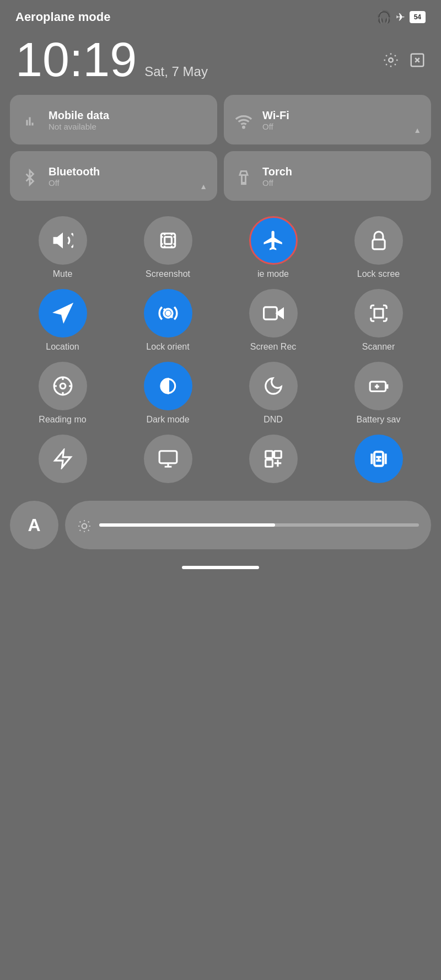 This screenshot has width=441, height=980. What do you see at coordinates (62, 420) in the screenshot?
I see `reading-mode-label: Reading mo` at bounding box center [62, 420].